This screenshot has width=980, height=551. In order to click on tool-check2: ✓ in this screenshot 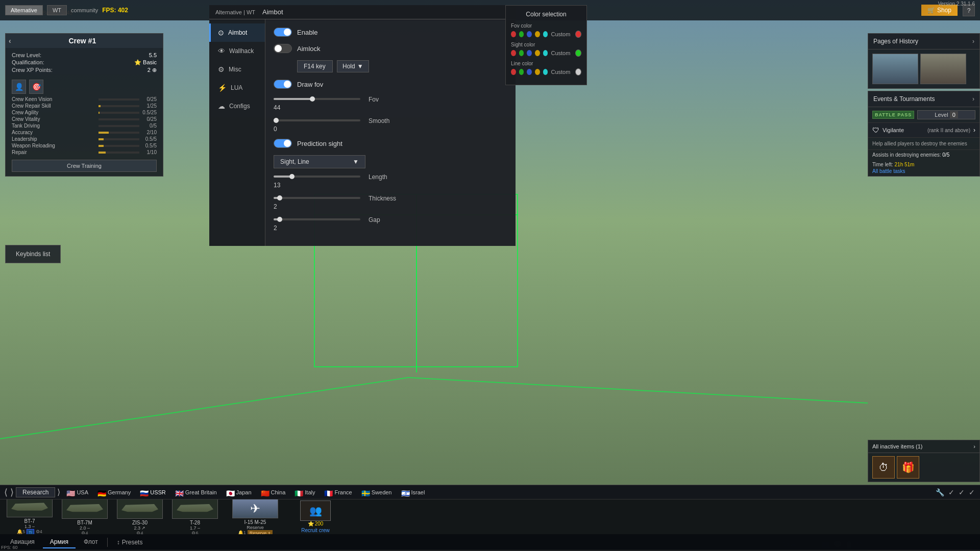, I will do `click(962, 492)`.